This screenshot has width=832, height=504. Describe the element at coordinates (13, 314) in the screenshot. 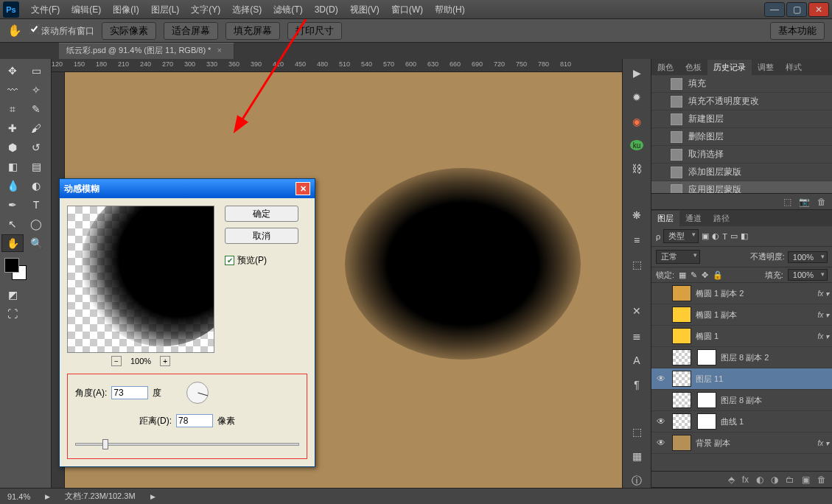

I see `screenmode-tool: ⛶` at that location.